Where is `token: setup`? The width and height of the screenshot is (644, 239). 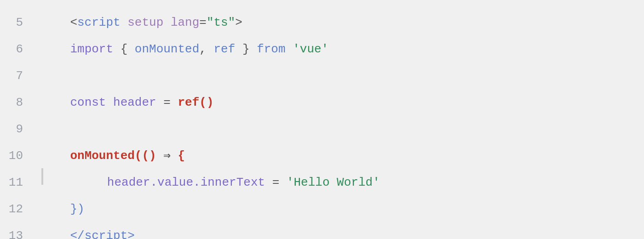
token: setup is located at coordinates (145, 23).